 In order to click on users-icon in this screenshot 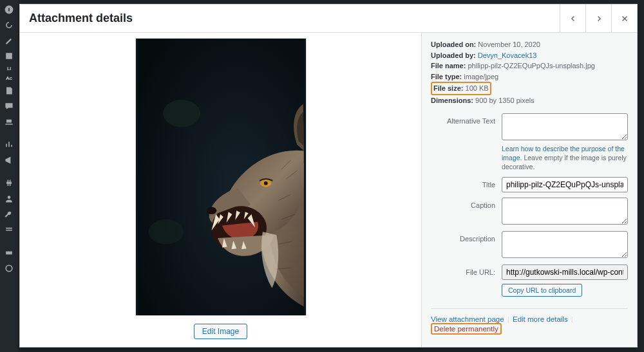, I will do `click(9, 199)`.